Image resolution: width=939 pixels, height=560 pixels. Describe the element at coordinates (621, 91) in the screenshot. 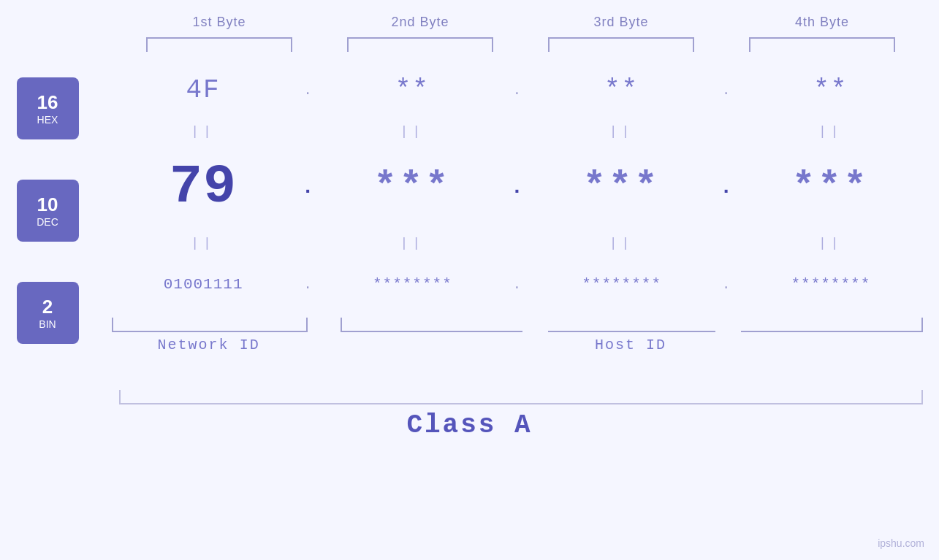

I see `hex-byte3: **` at that location.